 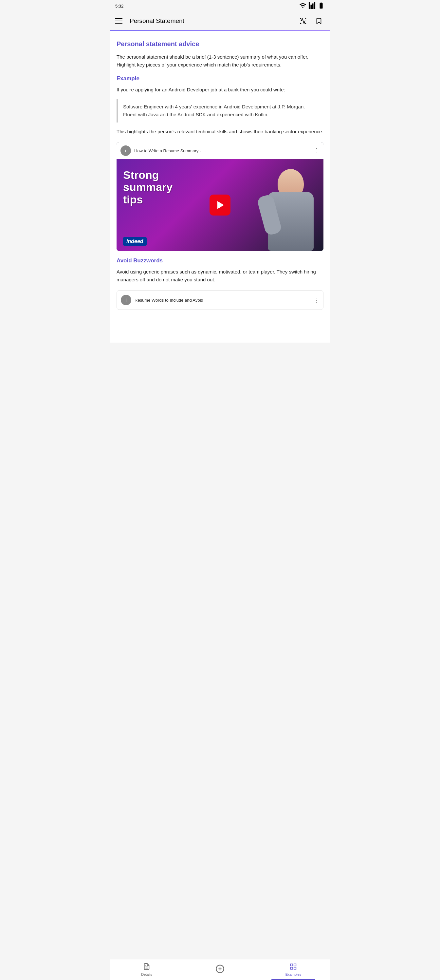 What do you see at coordinates (303, 21) in the screenshot?
I see `scan-button` at bounding box center [303, 21].